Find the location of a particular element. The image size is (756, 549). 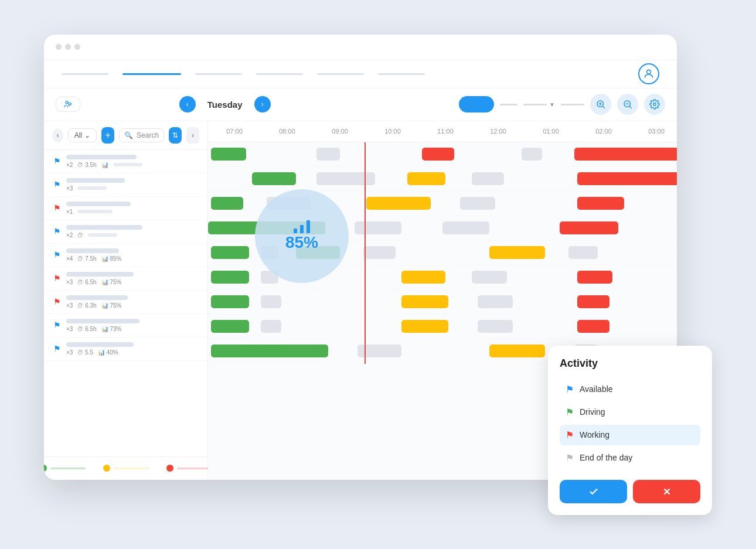

list-item: ⚑ ×3 is located at coordinates (125, 185).